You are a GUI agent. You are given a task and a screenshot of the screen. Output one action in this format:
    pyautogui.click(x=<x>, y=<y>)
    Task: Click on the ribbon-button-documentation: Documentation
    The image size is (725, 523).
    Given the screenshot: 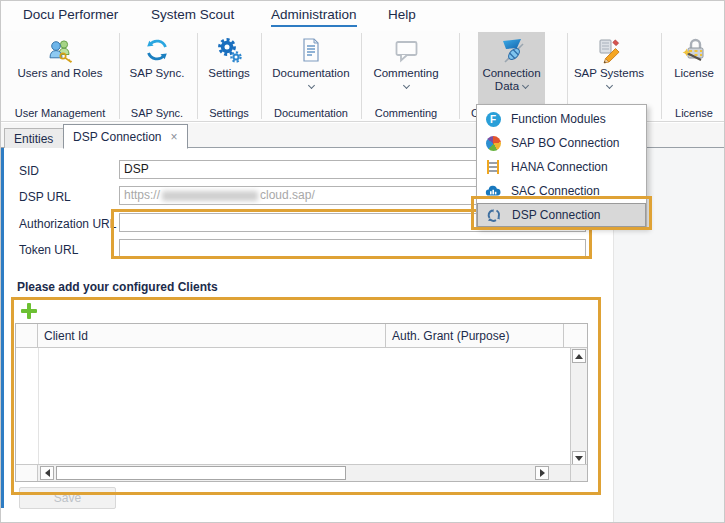 What is the action you would take?
    pyautogui.click(x=311, y=68)
    